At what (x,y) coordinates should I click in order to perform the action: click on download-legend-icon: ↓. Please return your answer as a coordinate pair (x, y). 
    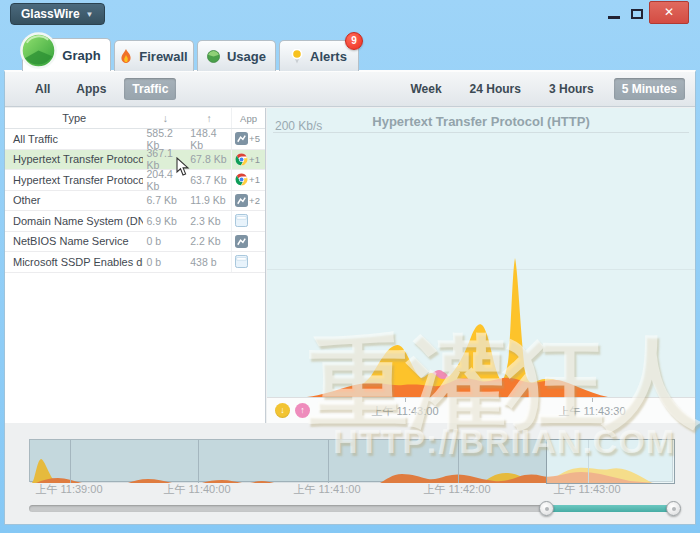
    Looking at the image, I should click on (282, 410).